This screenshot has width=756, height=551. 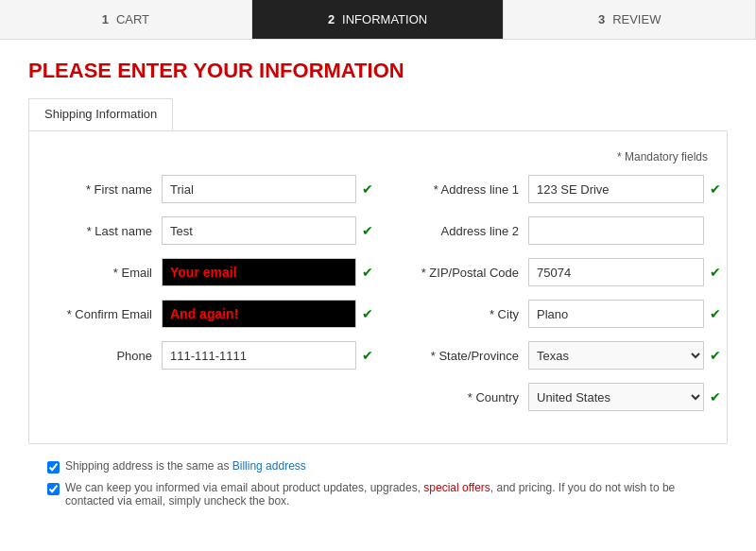 What do you see at coordinates (105, 189) in the screenshot?
I see `first-name-label: * First name` at bounding box center [105, 189].